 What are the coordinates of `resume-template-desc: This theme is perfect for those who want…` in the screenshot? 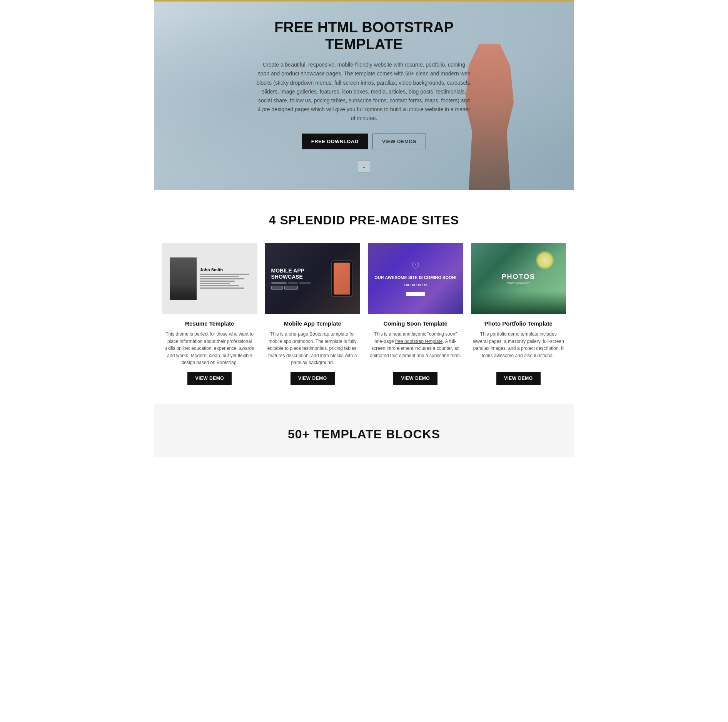 It's located at (210, 349).